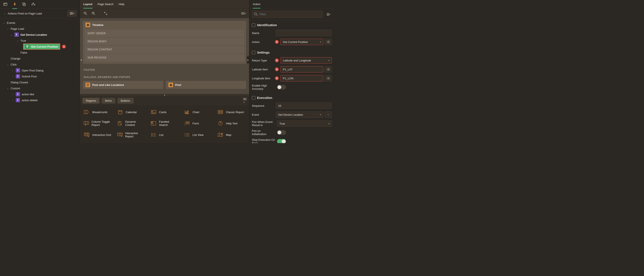 The image size is (644, 276). Describe the element at coordinates (24, 4) in the screenshot. I see `processing-tab-icon` at that location.